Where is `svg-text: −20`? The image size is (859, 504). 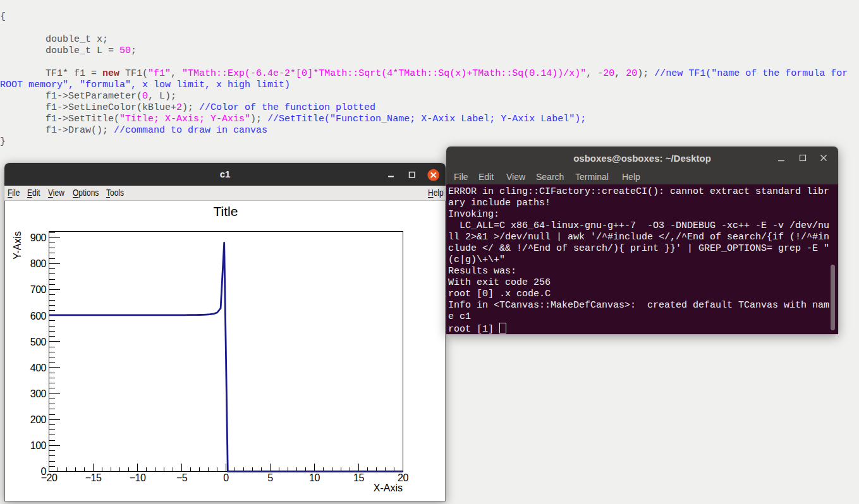 svg-text: −20 is located at coordinates (49, 477).